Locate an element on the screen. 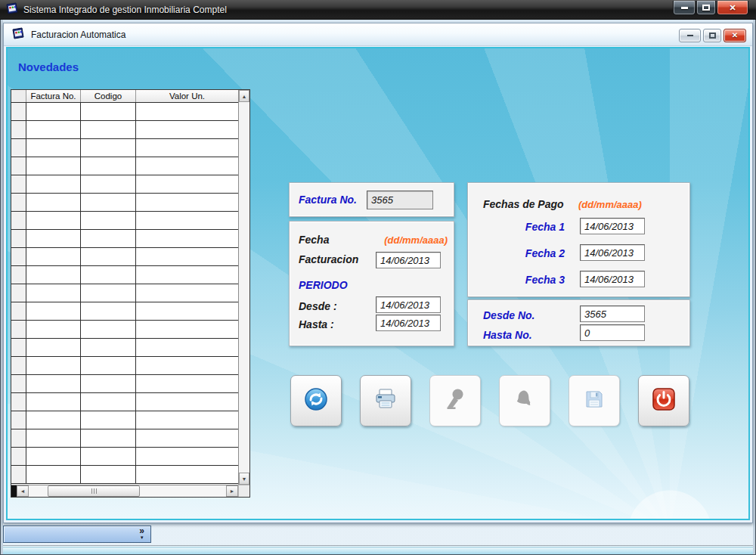  grid-splitter is located at coordinates (14, 491).